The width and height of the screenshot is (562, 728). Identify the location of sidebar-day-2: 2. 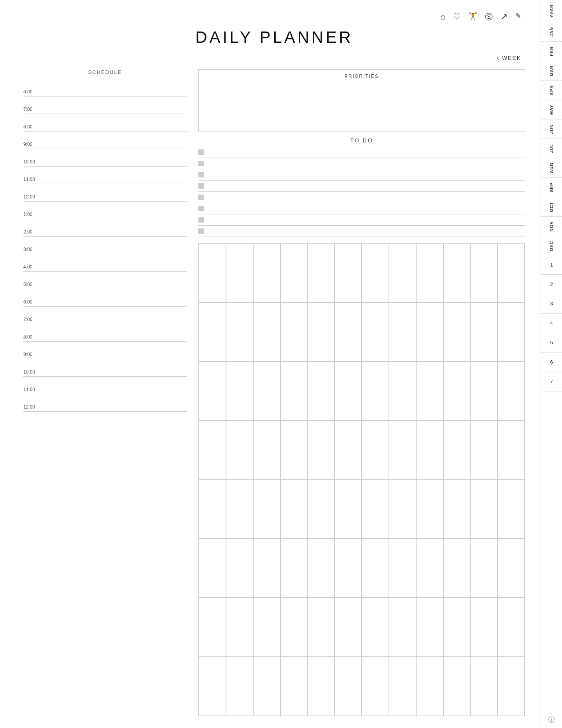
(551, 284).